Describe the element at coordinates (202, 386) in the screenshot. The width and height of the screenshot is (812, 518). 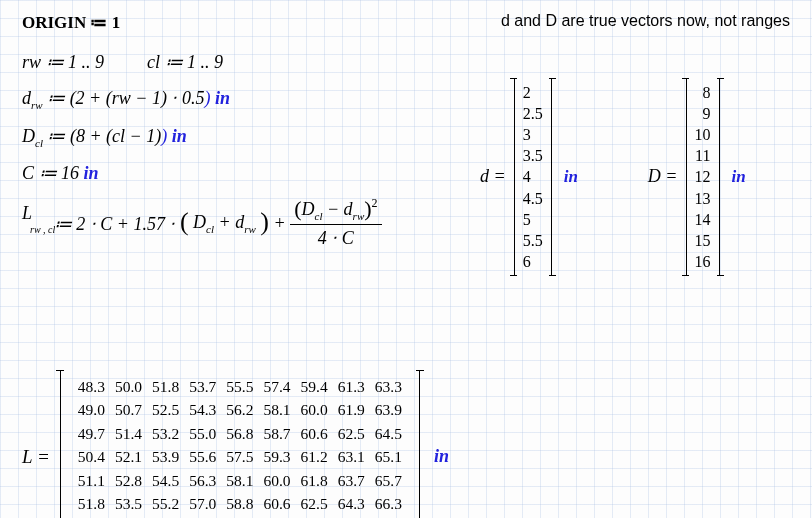
I see `matrix-cell: 53.7` at that location.